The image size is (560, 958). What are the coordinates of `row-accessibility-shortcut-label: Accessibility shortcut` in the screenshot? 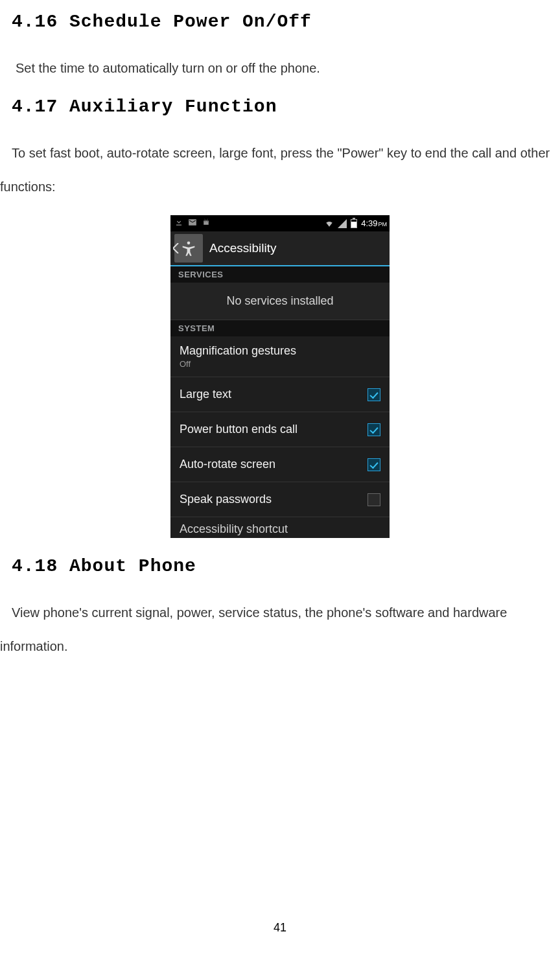 It's located at (233, 529).